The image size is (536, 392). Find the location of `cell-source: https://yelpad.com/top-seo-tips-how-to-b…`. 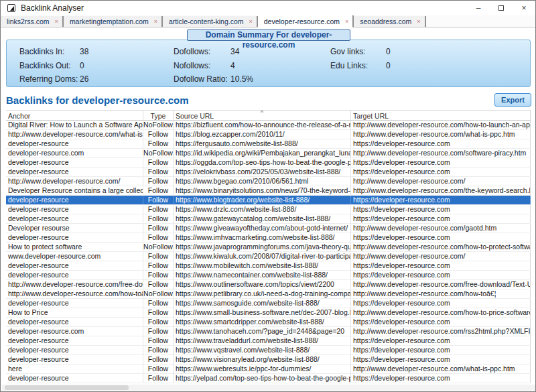

cell-source: https://yelpad.com/top-seo-tips-how-to-b… is located at coordinates (263, 378).